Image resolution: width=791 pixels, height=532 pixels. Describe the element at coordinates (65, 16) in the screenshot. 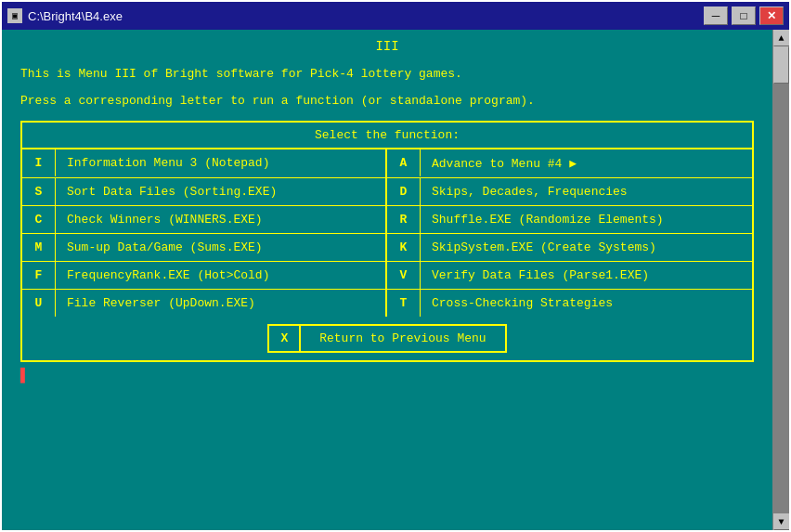

I see `title-bar-left: ▣ C:\Bright4\B4.exe` at that location.